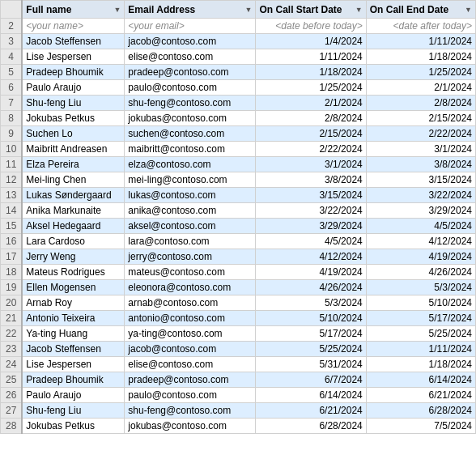 The width and height of the screenshot is (476, 476). What do you see at coordinates (421, 319) in the screenshot?
I see `cell-d: 5/17/2024` at bounding box center [421, 319].